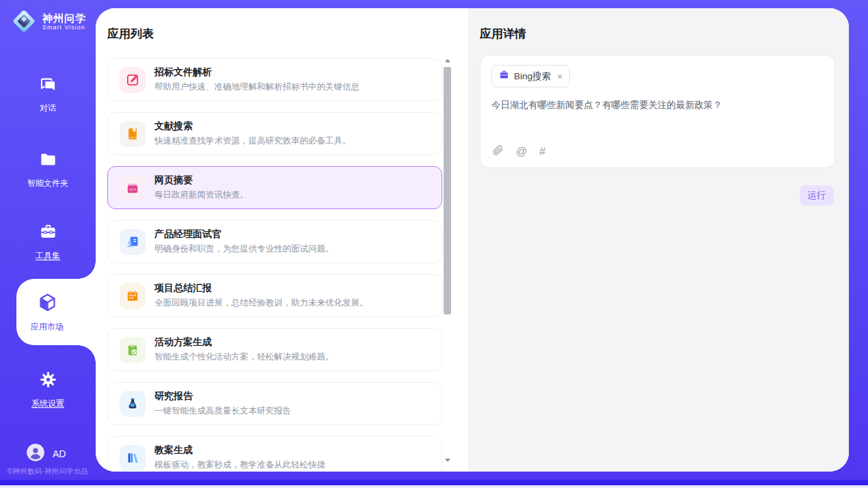 The width and height of the screenshot is (868, 488). Describe the element at coordinates (64, 27) in the screenshot. I see `brand-subtitle: Smart Vision` at that location.